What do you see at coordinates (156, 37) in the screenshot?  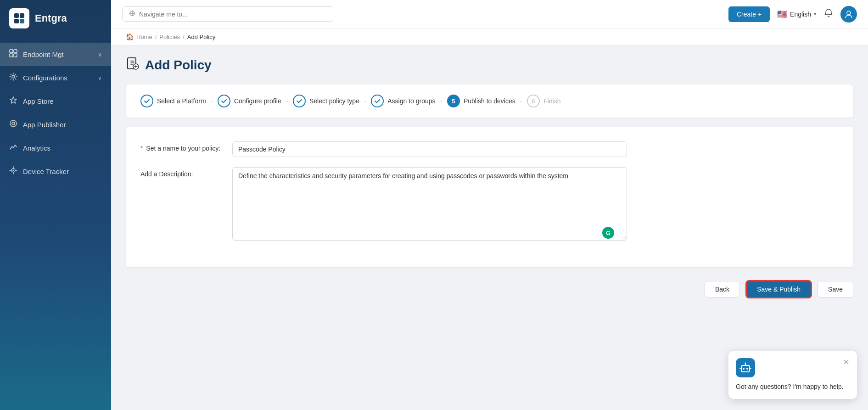 I see `breadcrumb-sep-1: /` at bounding box center [156, 37].